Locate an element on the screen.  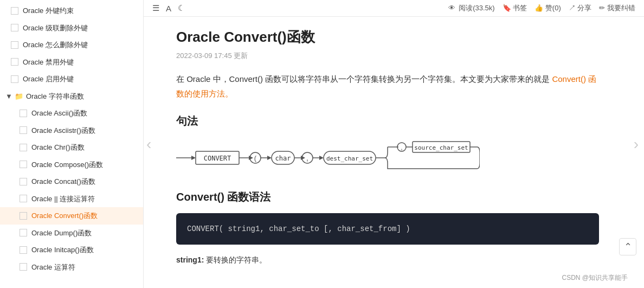
sidebar-item-label: Oracle 字符串函数 is located at coordinates (55, 97).